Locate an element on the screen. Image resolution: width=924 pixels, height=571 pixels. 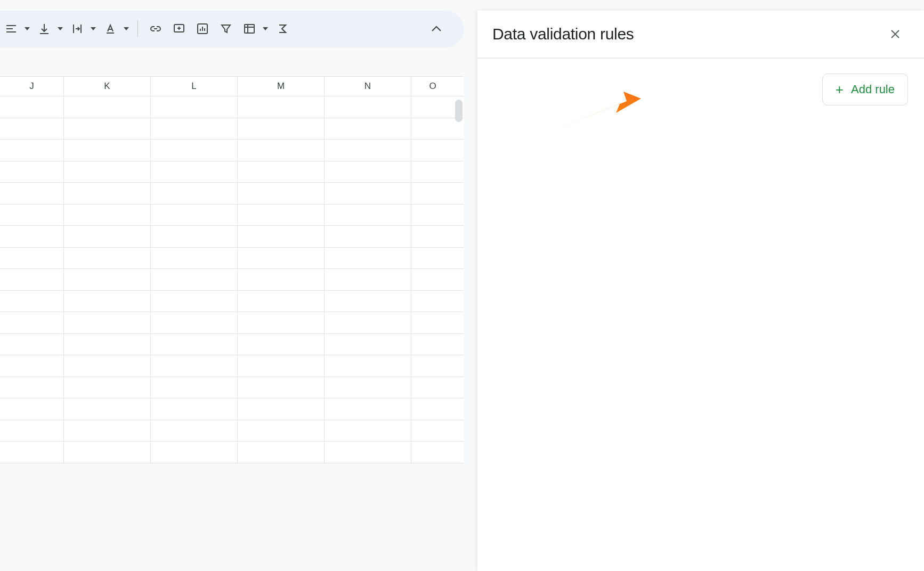
close-panel-button is located at coordinates (895, 34).